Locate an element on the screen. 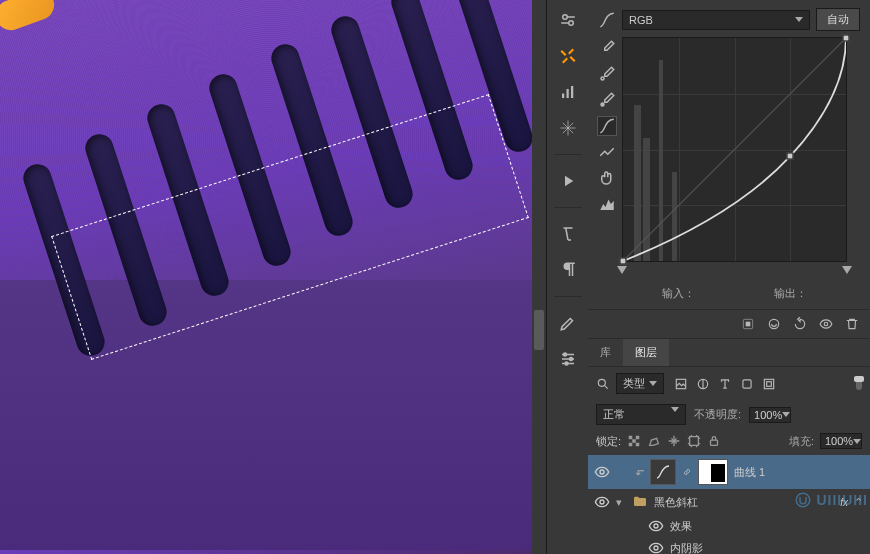  curves-graph is located at coordinates (734, 150).